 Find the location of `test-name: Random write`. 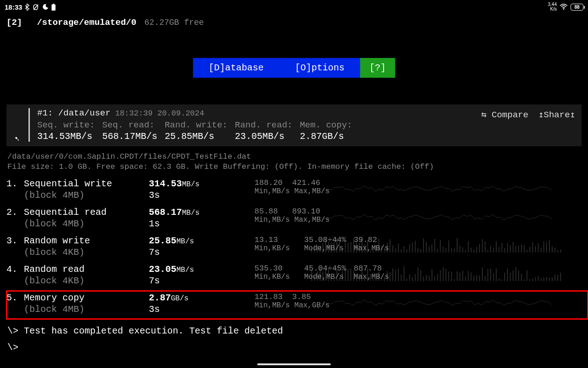

test-name: Random write is located at coordinates (86, 241).